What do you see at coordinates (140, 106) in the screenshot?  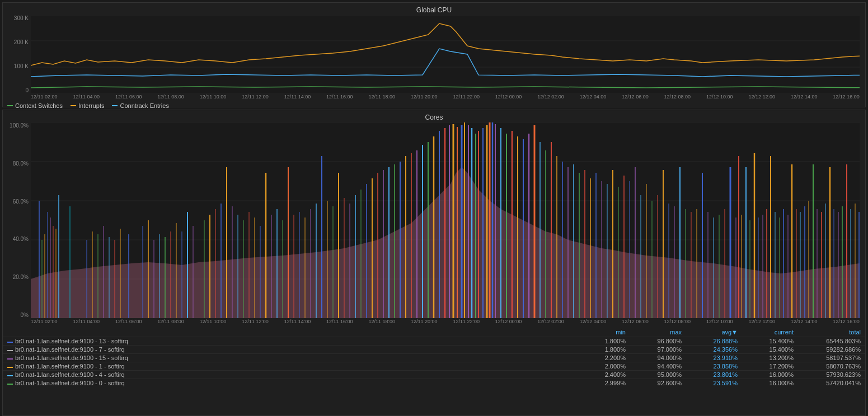 I see `legend-conntrack: Conntrack Entries` at bounding box center [140, 106].